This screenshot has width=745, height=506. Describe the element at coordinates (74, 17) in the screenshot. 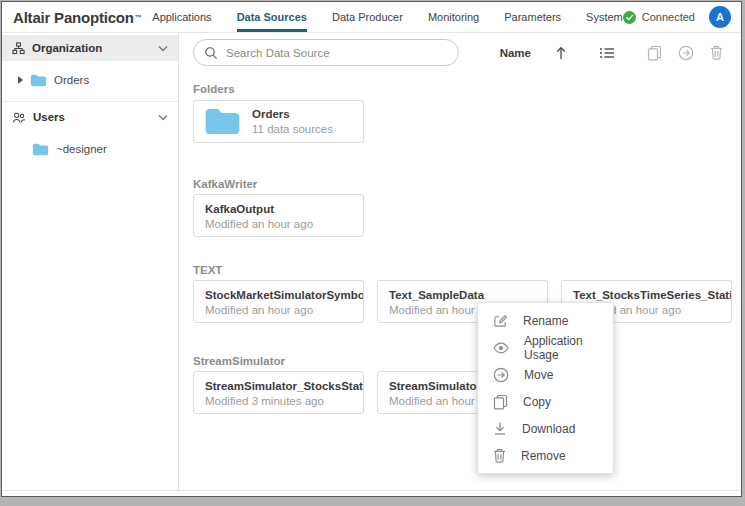

I see `brand-logo: Altair Panopticon™` at that location.